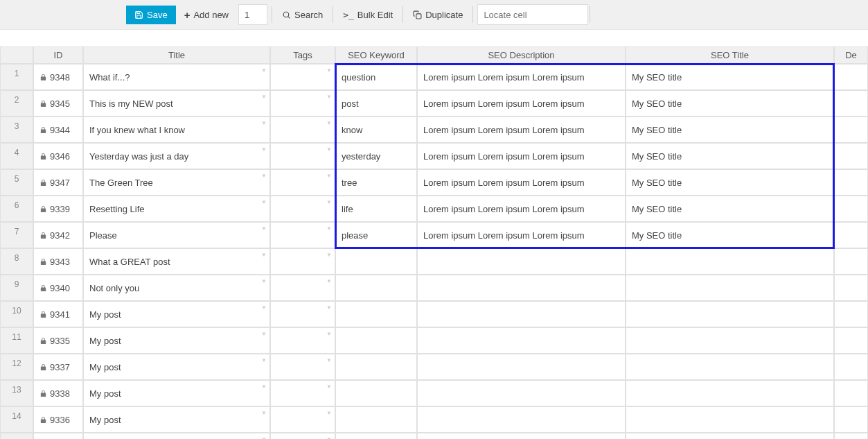 The width and height of the screenshot is (868, 439). I want to click on row-number: 15, so click(17, 436).